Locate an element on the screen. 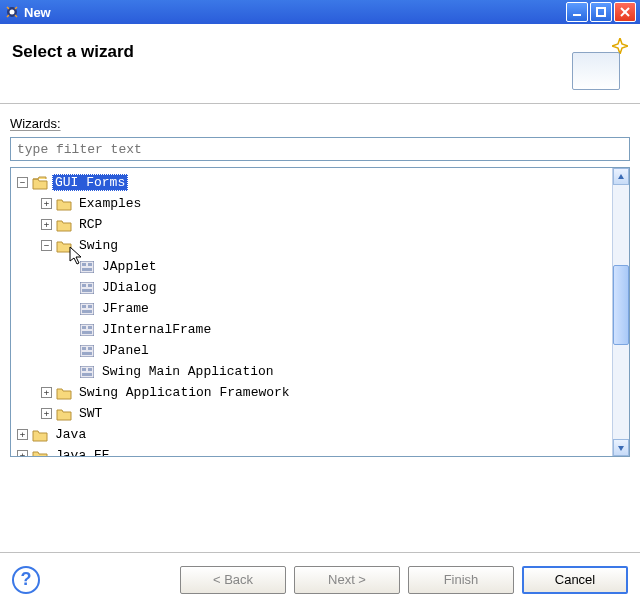 The height and width of the screenshot is (610, 640). wizard-header: Select a wizard is located at coordinates (320, 64).